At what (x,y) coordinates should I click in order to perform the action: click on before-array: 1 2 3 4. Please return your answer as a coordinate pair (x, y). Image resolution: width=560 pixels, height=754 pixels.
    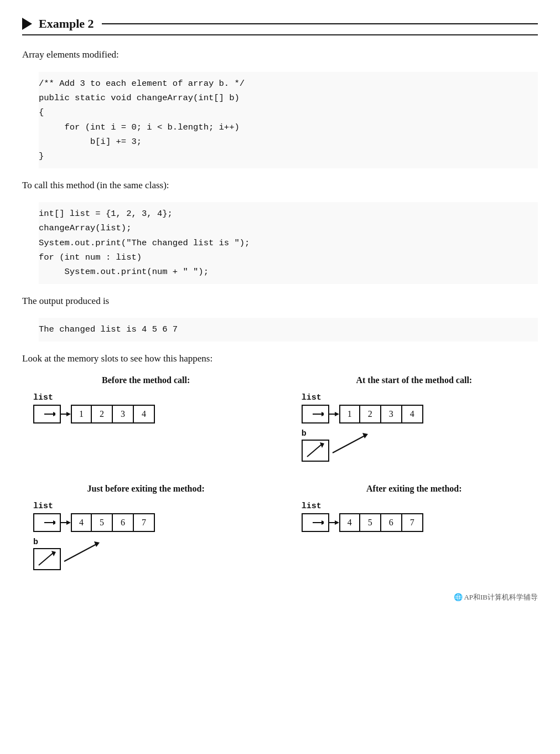
    Looking at the image, I should click on (113, 414).